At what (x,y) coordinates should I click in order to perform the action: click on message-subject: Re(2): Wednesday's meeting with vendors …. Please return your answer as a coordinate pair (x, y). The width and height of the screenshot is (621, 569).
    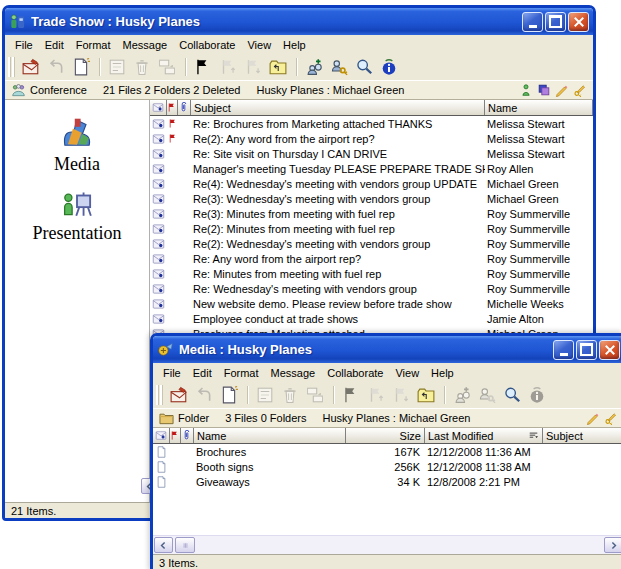
    Looking at the image, I should click on (338, 244).